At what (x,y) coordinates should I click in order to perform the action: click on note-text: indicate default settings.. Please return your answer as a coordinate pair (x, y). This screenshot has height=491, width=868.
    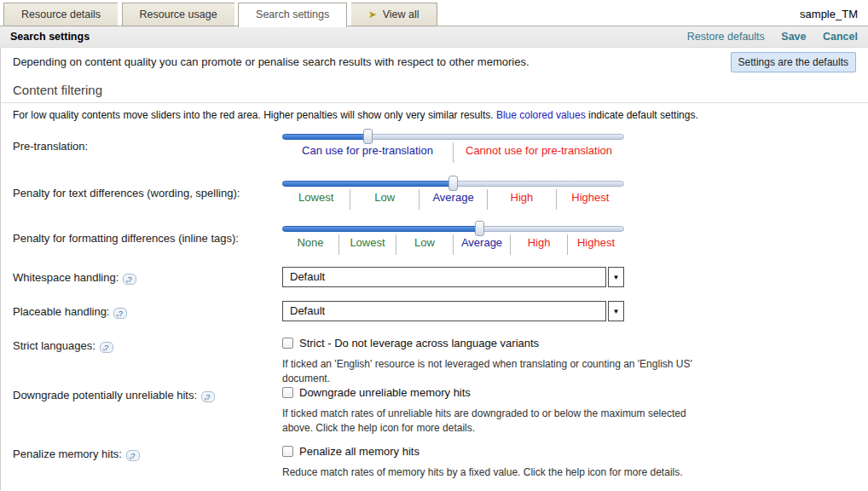
    Looking at the image, I should click on (642, 115).